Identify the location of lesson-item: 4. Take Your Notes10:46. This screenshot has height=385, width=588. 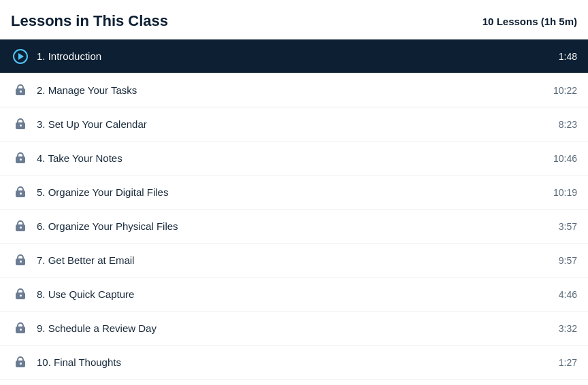
(294, 158).